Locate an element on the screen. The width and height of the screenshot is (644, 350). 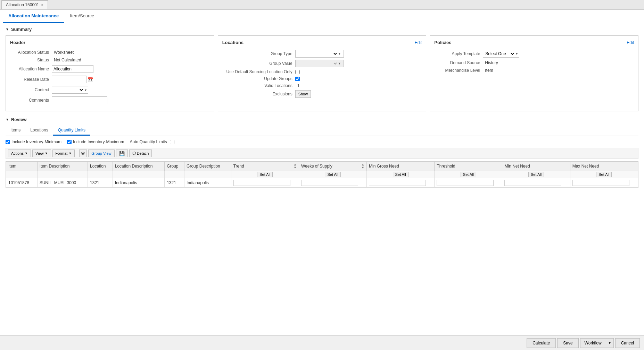
table-toolbar: Actions ▼ View ▼ Format ▼ ❄ Group View 💾… is located at coordinates (322, 153).